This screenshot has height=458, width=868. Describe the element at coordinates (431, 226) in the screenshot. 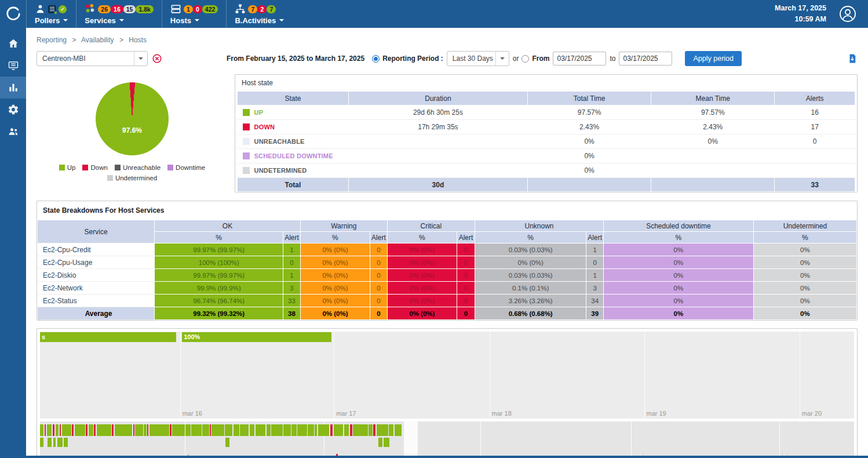

I see `col-critical: Critical` at that location.